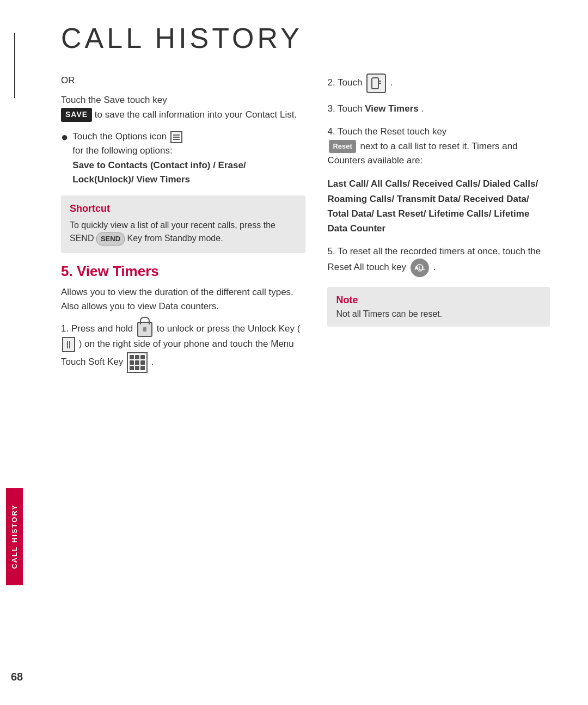  I want to click on touch-save-label: Touch the Save touch key, so click(114, 100).